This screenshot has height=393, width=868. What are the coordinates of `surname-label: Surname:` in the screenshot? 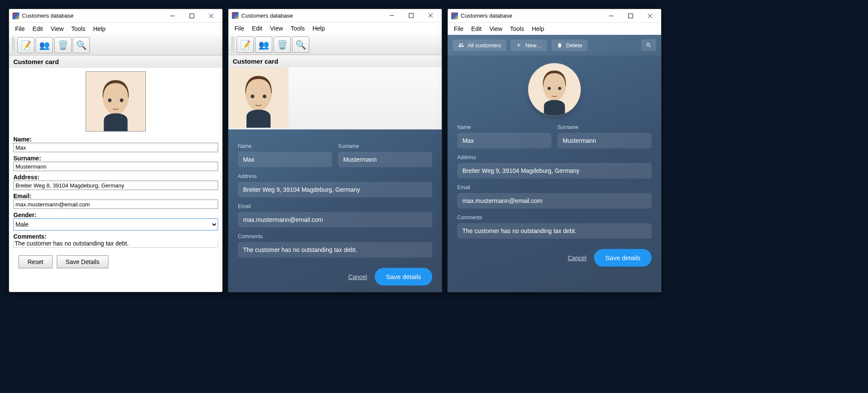 It's located at (116, 158).